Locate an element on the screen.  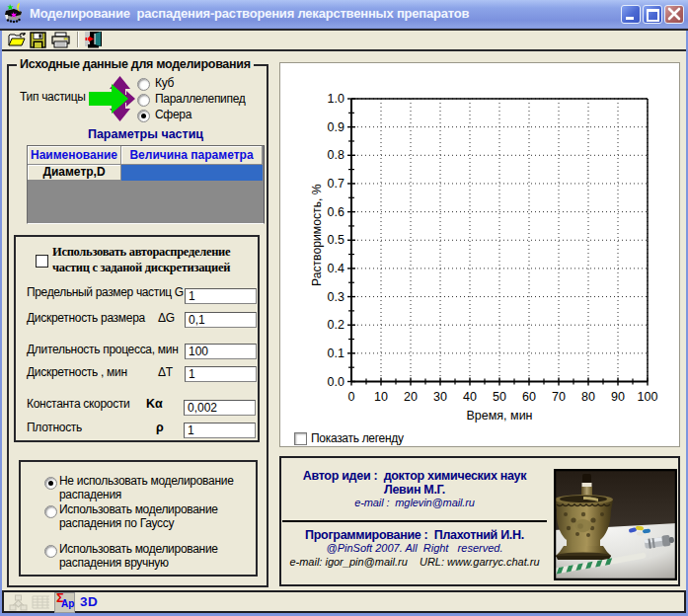
svg-text: Растворимость, % is located at coordinates (317, 235).